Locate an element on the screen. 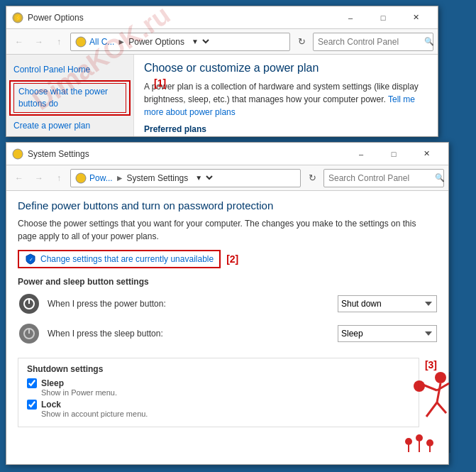 This screenshot has height=472, width=476. system-settings-controls: – □ ✕ is located at coordinates (394, 154).